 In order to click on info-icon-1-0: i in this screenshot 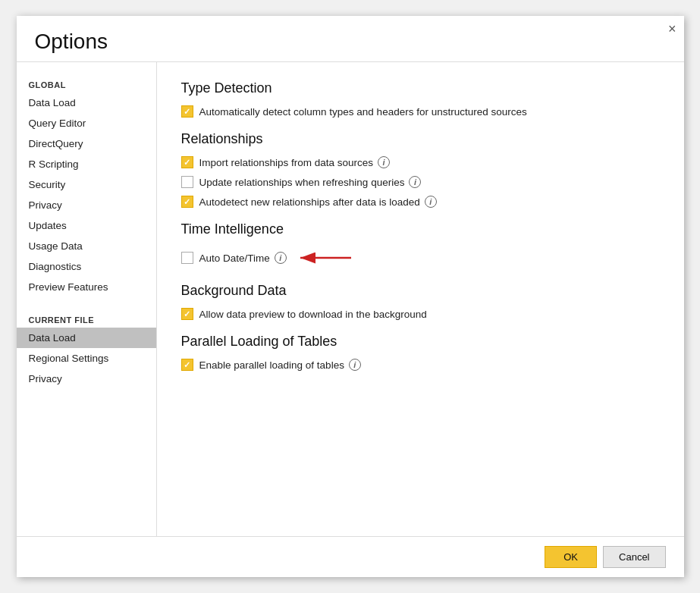, I will do `click(384, 162)`.